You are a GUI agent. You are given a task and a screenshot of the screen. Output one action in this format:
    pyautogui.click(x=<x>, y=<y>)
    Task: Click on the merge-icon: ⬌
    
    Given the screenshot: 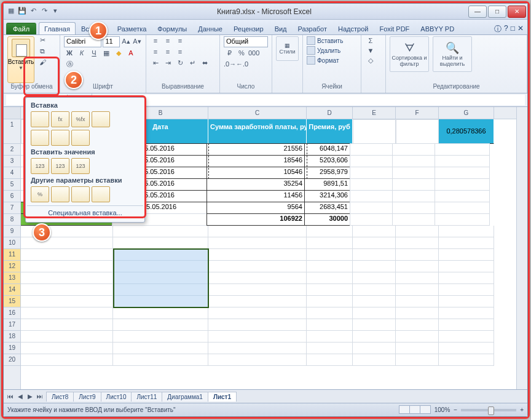 What is the action you would take?
    pyautogui.click(x=205, y=63)
    